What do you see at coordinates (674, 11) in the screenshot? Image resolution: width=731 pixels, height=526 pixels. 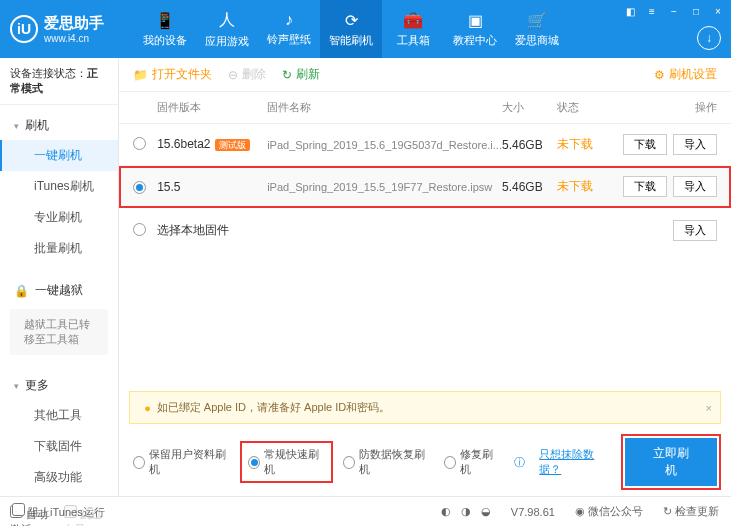 I see `minimize-button: −` at bounding box center [674, 11].